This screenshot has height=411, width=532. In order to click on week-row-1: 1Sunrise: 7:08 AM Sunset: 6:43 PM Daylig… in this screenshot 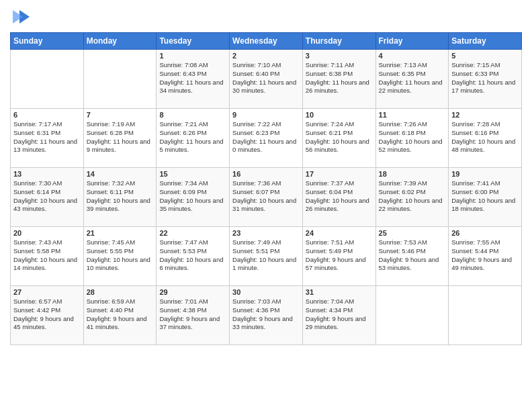, I will do `click(266, 79)`.